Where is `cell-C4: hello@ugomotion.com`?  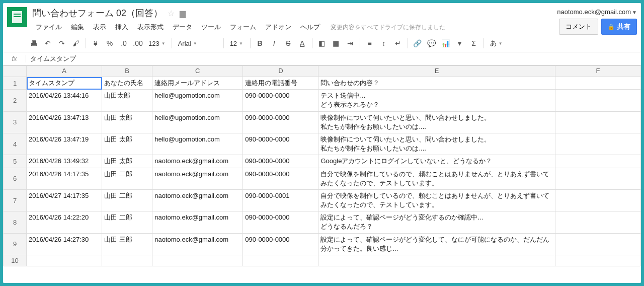
cell-C4: hello@ugomotion.com is located at coordinates (198, 144).